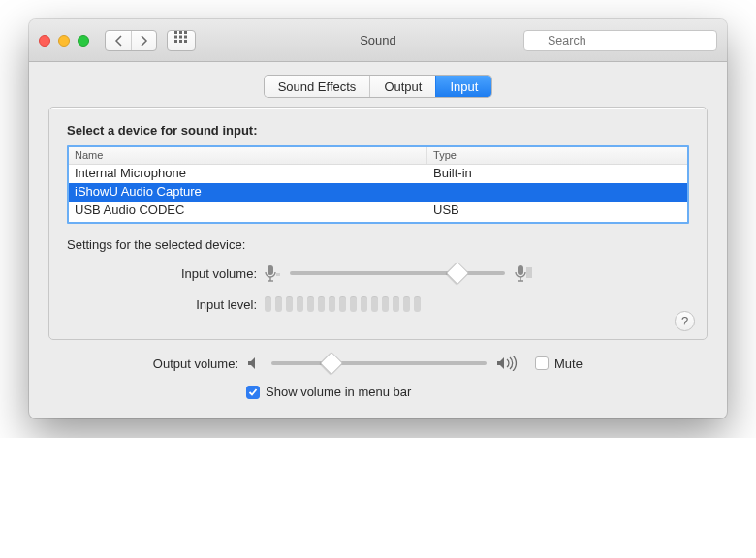 The height and width of the screenshot is (558, 756). Describe the element at coordinates (378, 184) in the screenshot. I see `device-table: Name Type Internal Microphone Built-in i…` at that location.